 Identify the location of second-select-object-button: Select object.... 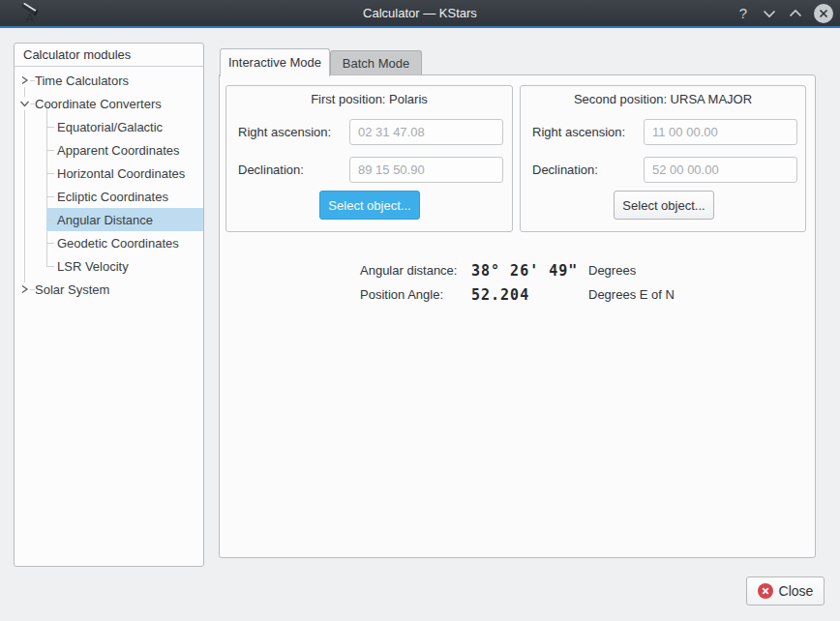
(664, 205).